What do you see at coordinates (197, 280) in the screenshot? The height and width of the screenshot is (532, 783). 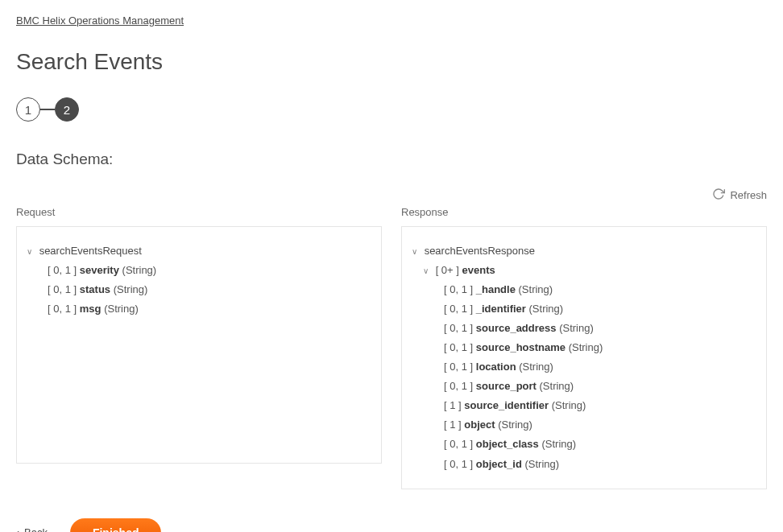 I see `request-root-node: ∨ searchEventsRequest [ 0, 1 ] severity …` at bounding box center [197, 280].